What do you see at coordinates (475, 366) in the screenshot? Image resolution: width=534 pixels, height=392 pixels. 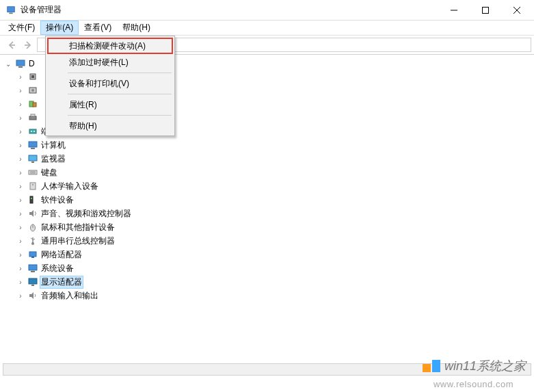 I see `watermark: win11系统之家` at bounding box center [475, 366].